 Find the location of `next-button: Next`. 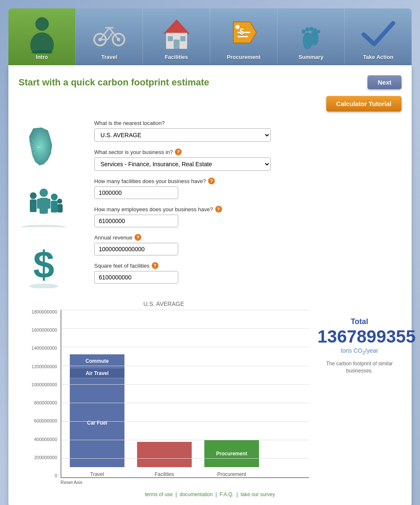

next-button: Next is located at coordinates (384, 82).